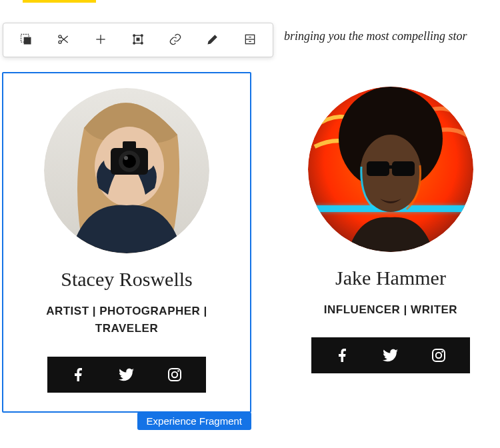 Image resolution: width=500 pixels, height=448 pixels. Describe the element at coordinates (175, 40) in the screenshot. I see `link-button` at that location.